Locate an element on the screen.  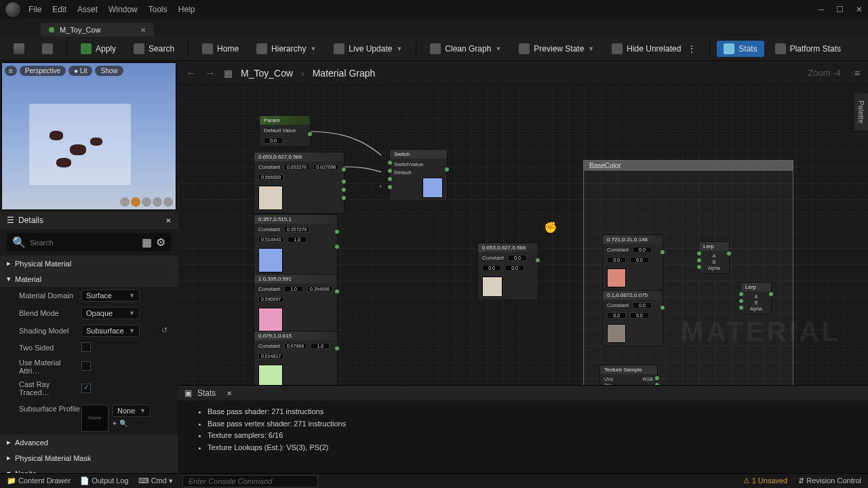
gear-icon: ⚙ is located at coordinates (161, 243).